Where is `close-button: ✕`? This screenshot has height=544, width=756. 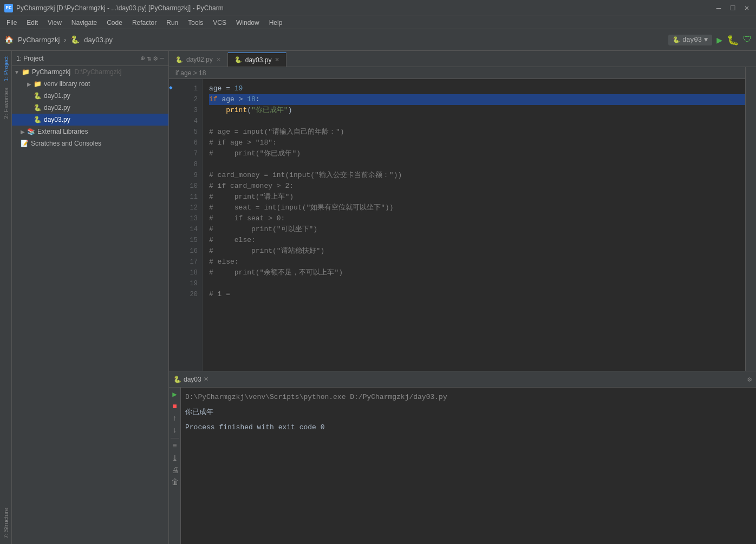
close-button: ✕ is located at coordinates (747, 8).